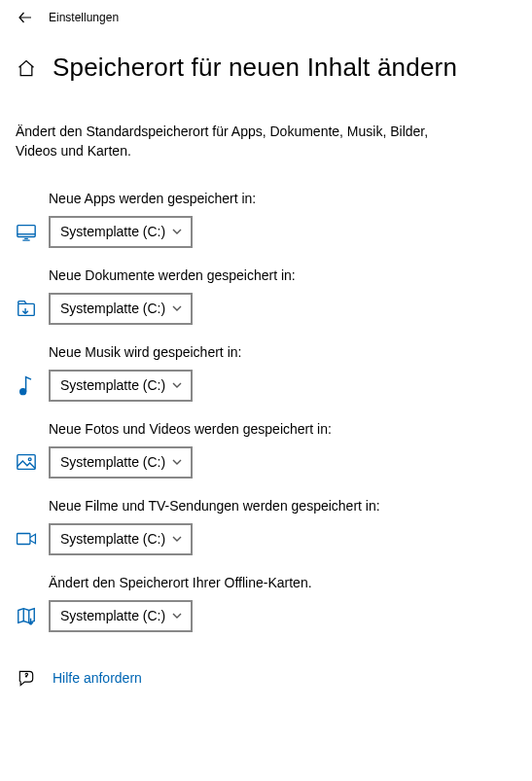  Describe the element at coordinates (266, 599) in the screenshot. I see `setting-row: Ändert den Speicherort Ihrer Offline-Kar…` at that location.